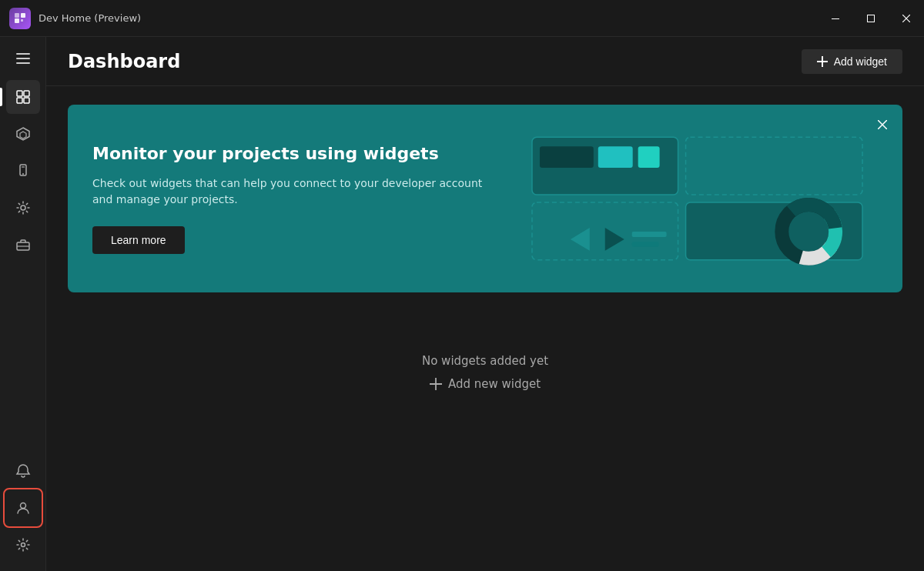 The width and height of the screenshot is (924, 571). Describe the element at coordinates (23, 97) in the screenshot. I see `sidebar-item-dashboard` at that location.